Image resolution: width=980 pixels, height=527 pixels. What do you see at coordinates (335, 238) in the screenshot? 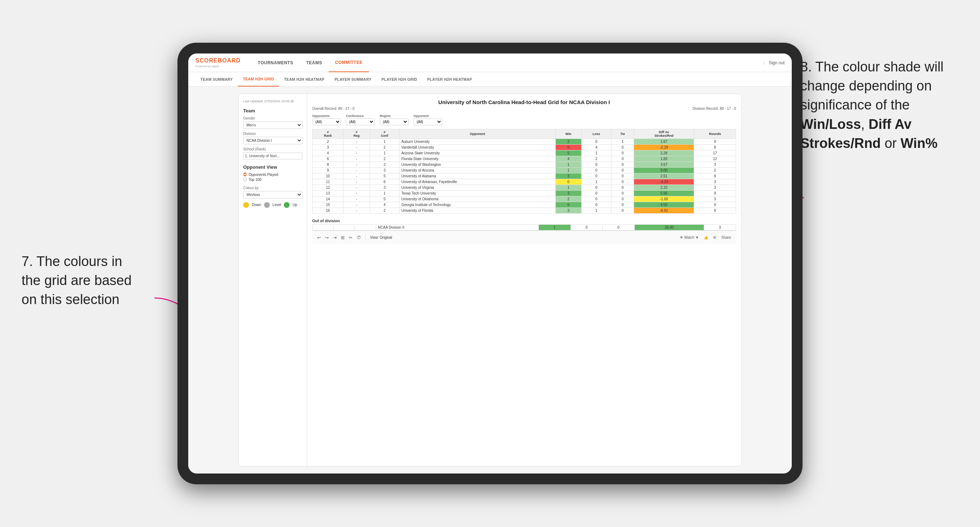
I see `toolbar-forward: ⇥` at bounding box center [335, 238].